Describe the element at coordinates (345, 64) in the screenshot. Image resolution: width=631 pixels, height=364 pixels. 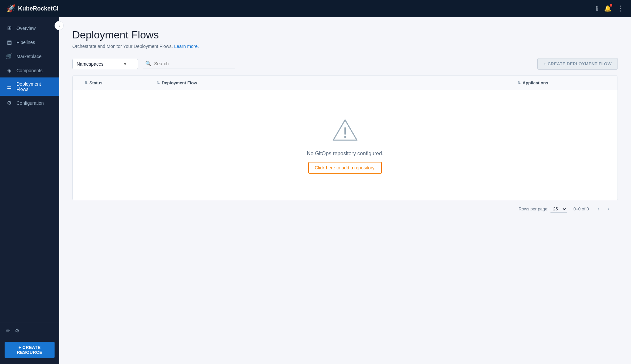
I see `toolbar: Namespaces ▼ 🔍 + CREATE DEPLOYMENT FLOW` at that location.